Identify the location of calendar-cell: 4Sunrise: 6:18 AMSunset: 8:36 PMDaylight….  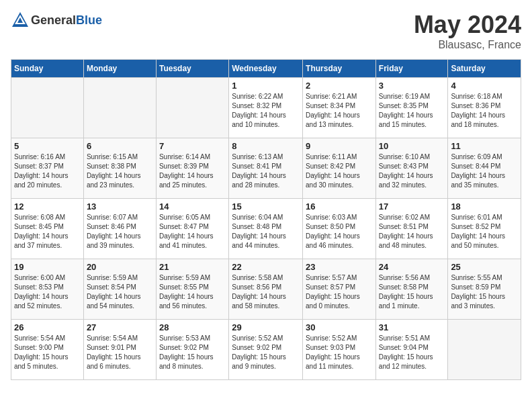
(485, 108).